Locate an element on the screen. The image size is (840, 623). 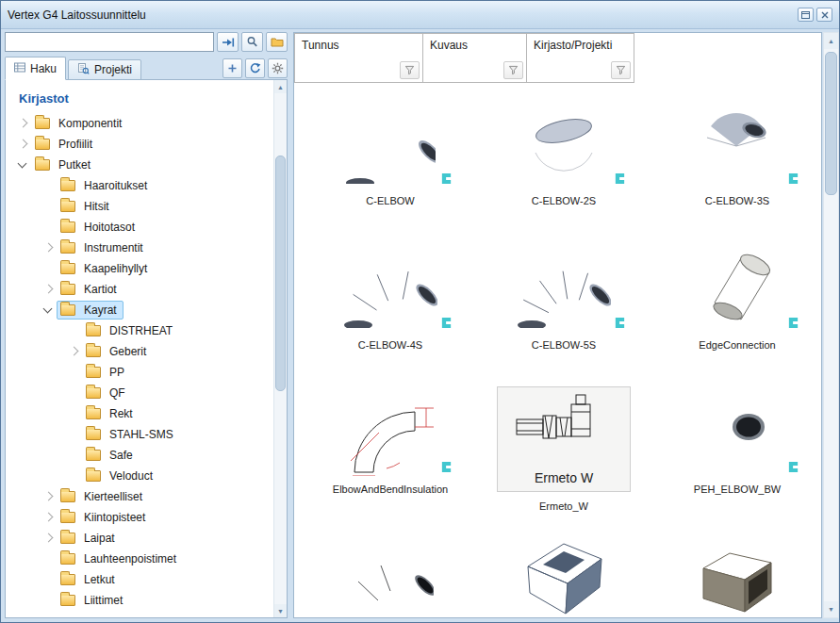
tree-item: Kierteelliset is located at coordinates (143, 497).